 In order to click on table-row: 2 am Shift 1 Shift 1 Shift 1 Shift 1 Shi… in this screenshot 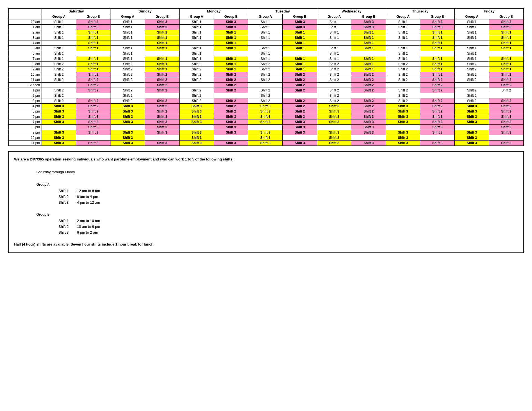, I will do `click(266, 33)`.